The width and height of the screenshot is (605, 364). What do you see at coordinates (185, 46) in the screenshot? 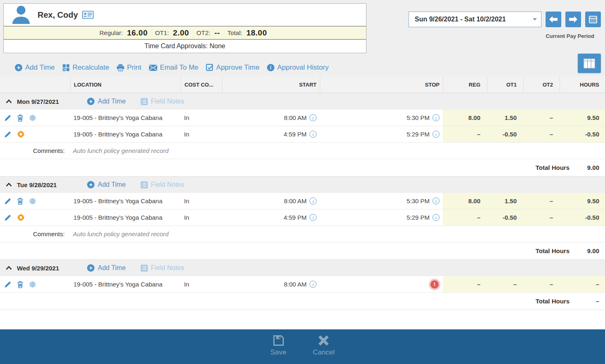
I see `timecard-approvals: Time Card Approvals: None` at bounding box center [185, 46].